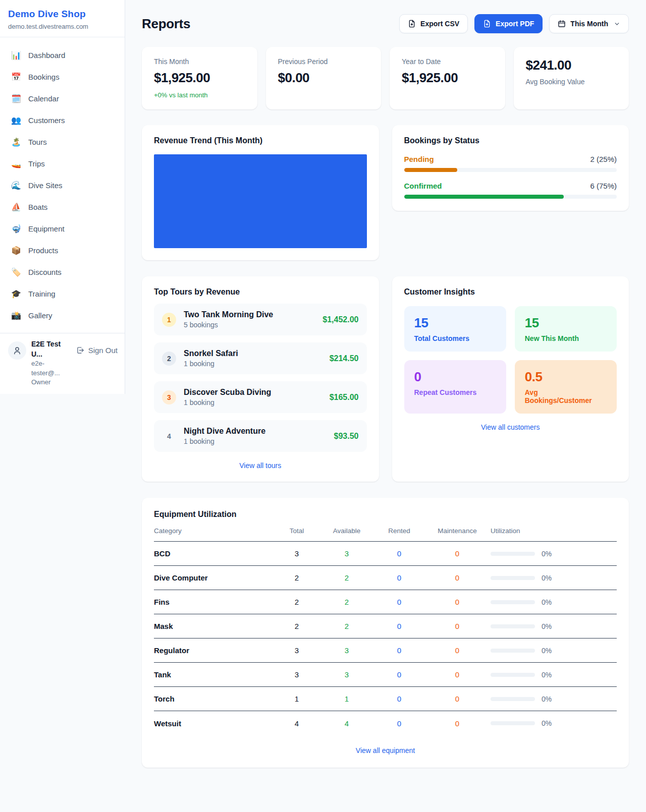  I want to click on page-header: Reports Export CSV Export PDF This Month, so click(386, 24).